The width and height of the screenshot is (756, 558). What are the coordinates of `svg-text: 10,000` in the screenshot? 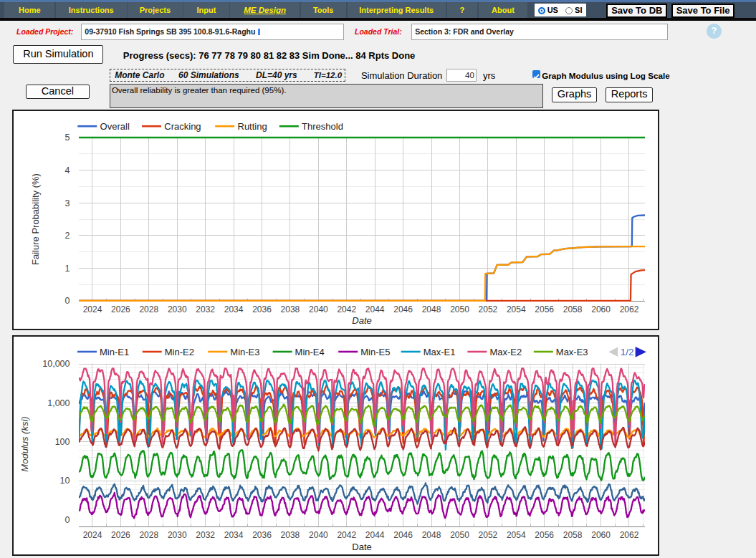 It's located at (56, 364).